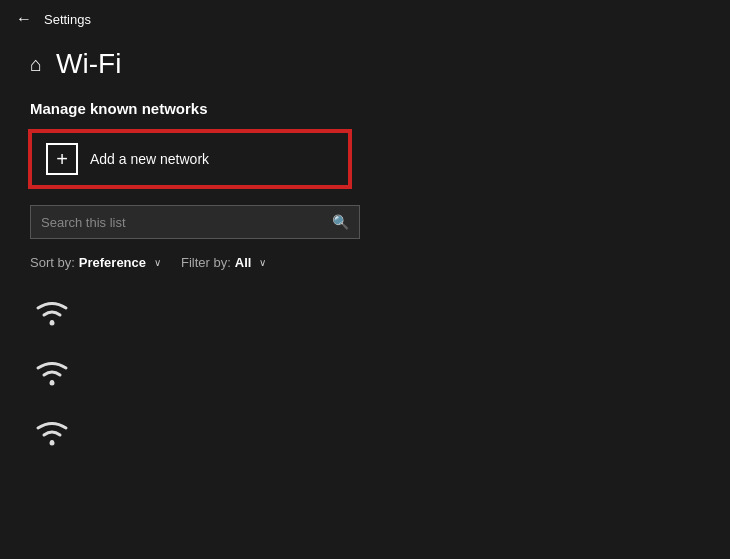 The image size is (730, 559). I want to click on sort-dropdown: Sort by: Preference ∨, so click(96, 262).